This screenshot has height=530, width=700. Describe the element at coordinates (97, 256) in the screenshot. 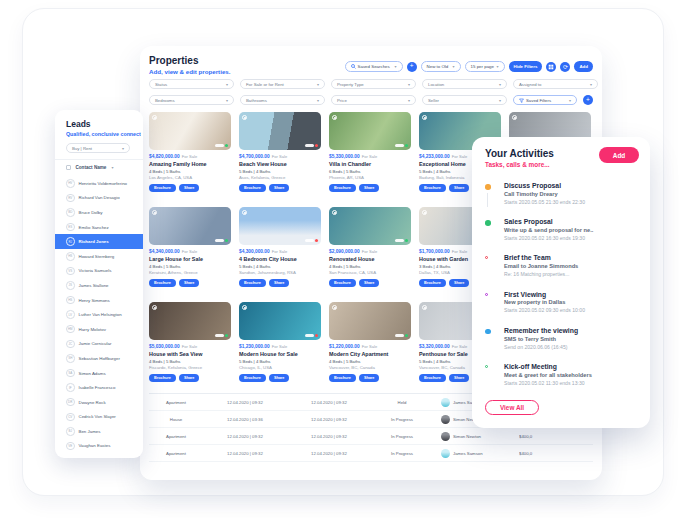

I see `lead-name: Howard Sternberg` at that location.